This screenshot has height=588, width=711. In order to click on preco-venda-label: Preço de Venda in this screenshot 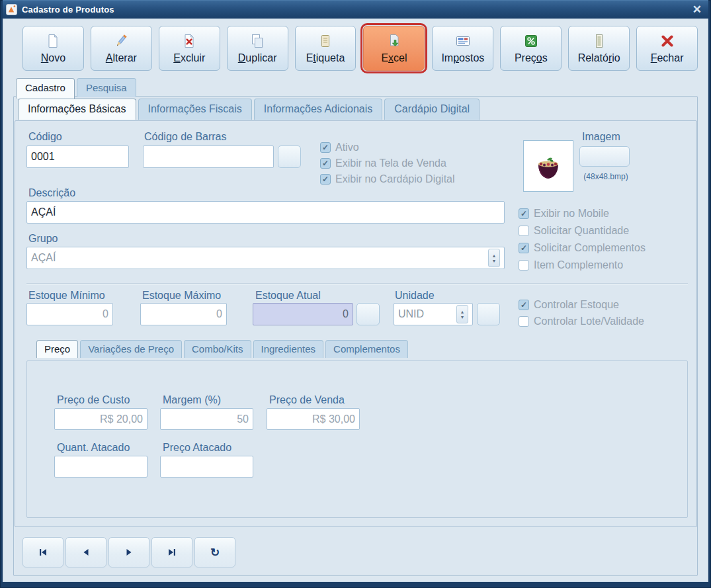, I will do `click(307, 400)`.